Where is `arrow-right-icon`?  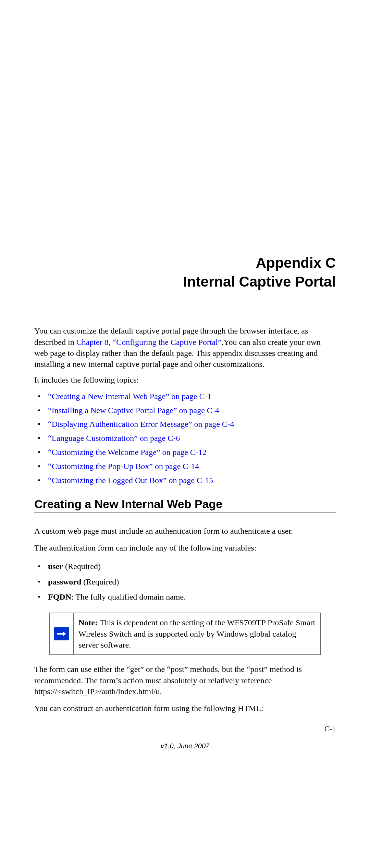
arrow-right-icon is located at coordinates (62, 634).